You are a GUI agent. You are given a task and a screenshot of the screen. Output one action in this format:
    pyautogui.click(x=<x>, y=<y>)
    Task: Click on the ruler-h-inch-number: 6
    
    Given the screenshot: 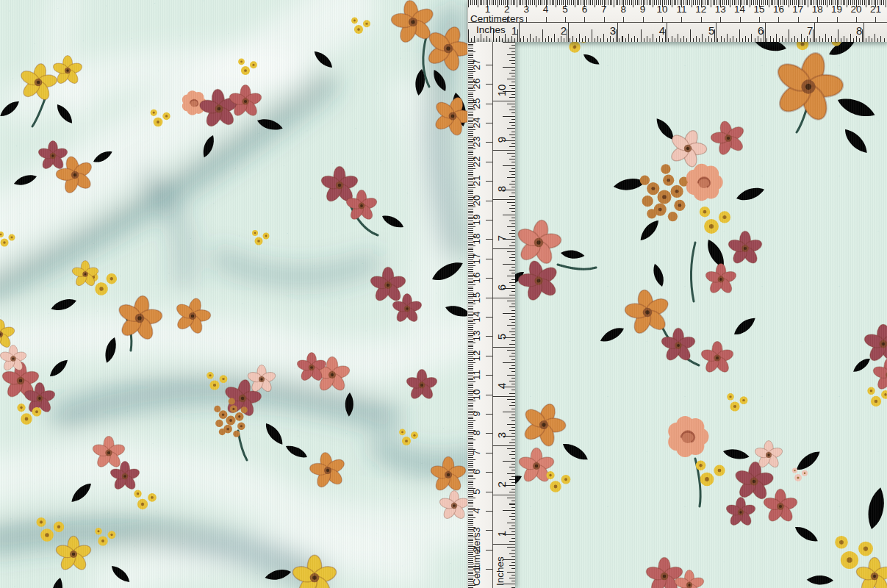 What is the action you would take?
    pyautogui.click(x=756, y=31)
    